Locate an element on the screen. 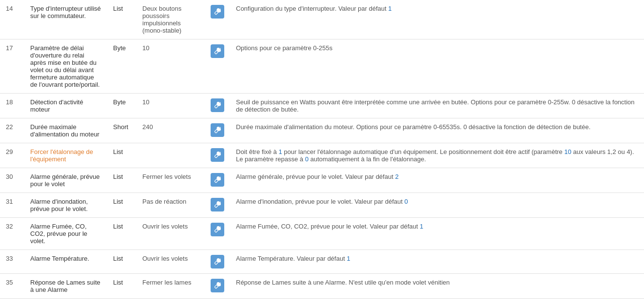 Image resolution: width=644 pixels, height=307 pixels. param-description: Durée maximale d'alimentation du moteur.… is located at coordinates (437, 131).